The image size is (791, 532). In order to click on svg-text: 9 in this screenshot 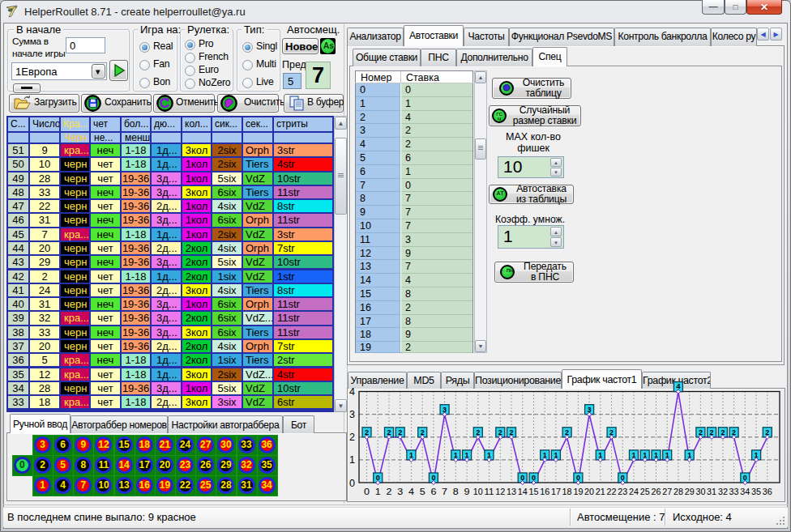, I will do `click(467, 492)`.